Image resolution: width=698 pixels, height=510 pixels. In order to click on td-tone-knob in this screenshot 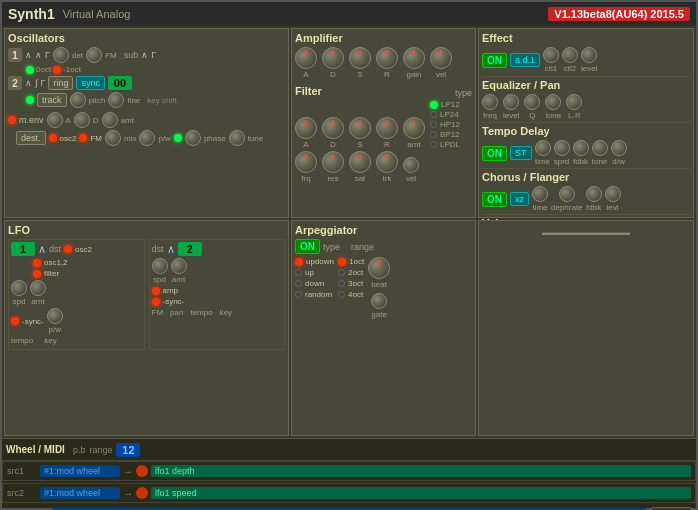, I will do `click(600, 148)`.